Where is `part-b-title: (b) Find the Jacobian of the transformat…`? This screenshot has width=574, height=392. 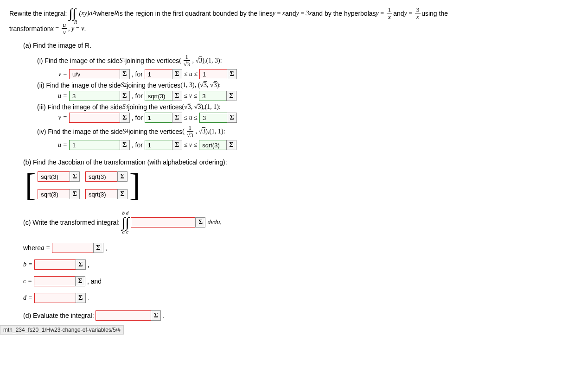
part-b-title: (b) Find the Jacobian of the transformat… is located at coordinates (294, 162).